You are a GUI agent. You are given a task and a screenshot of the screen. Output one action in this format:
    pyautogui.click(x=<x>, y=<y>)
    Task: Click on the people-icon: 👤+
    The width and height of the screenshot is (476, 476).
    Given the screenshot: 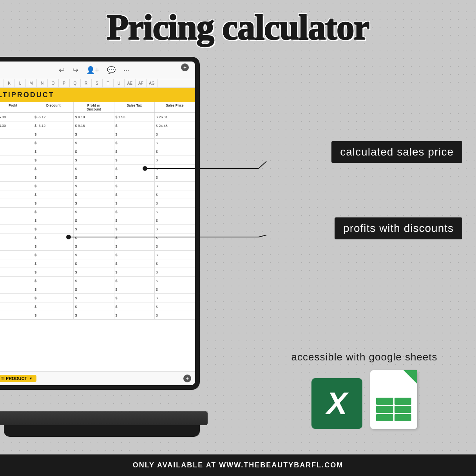 What is the action you would take?
    pyautogui.click(x=92, y=70)
    